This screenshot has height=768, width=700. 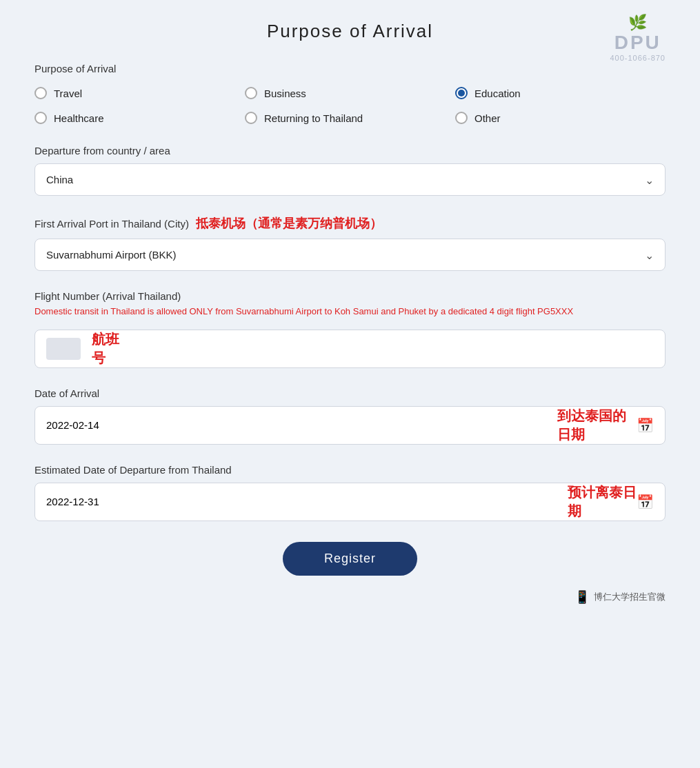 What do you see at coordinates (350, 502) in the screenshot?
I see `date-departure-input-wrapper: 预计离泰日期 📅` at bounding box center [350, 502].